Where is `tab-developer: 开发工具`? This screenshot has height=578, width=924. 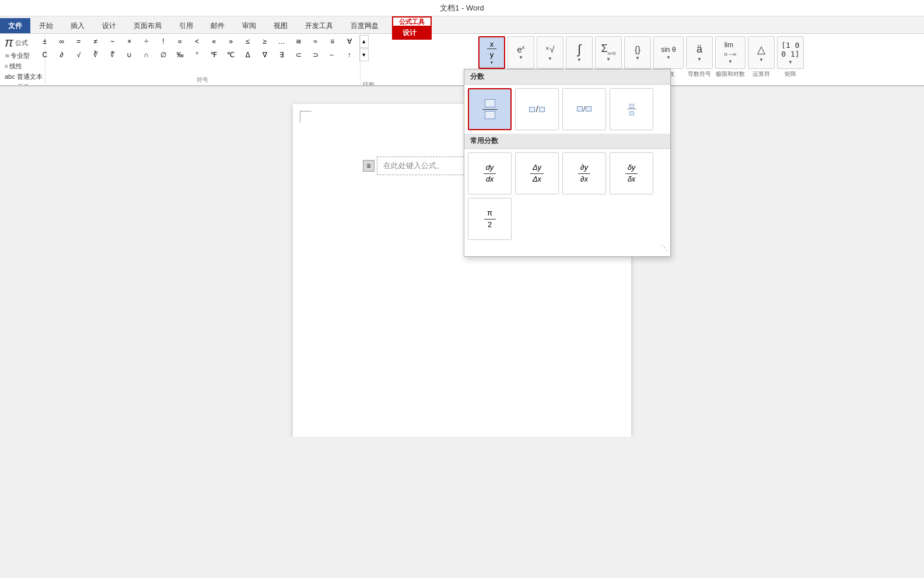 tab-developer: 开发工具 is located at coordinates (319, 26).